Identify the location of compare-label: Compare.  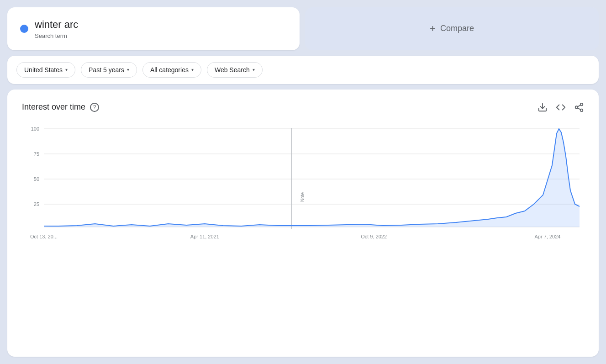
(457, 28).